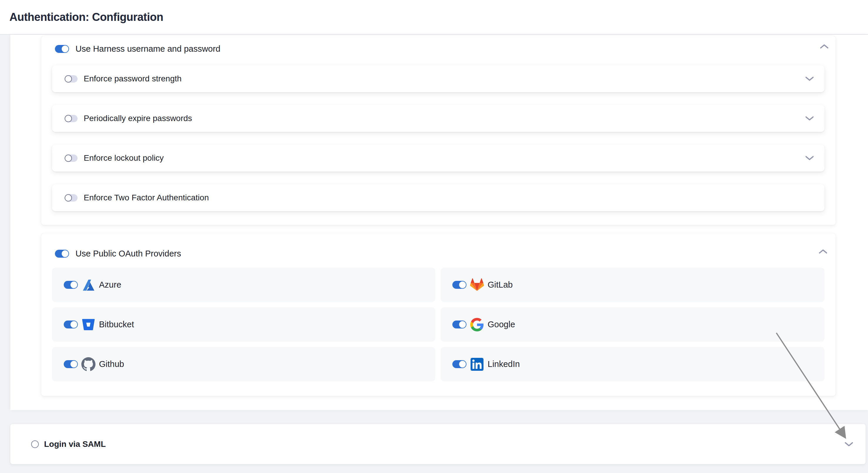  I want to click on google-toggle, so click(459, 324).